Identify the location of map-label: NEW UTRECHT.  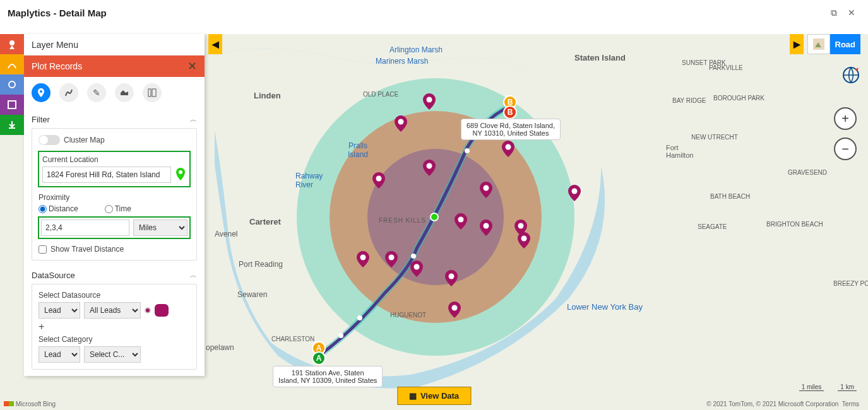
(715, 138).